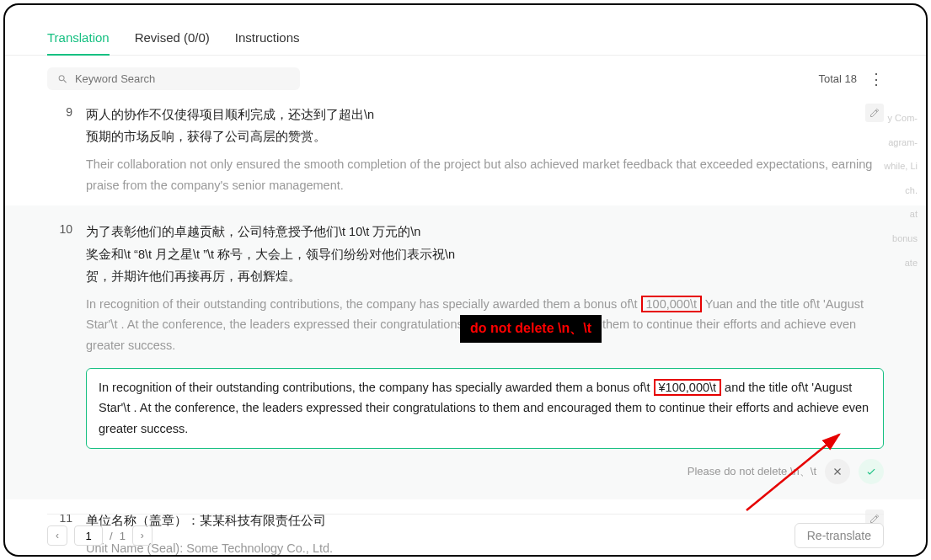 This screenshot has height=560, width=931. What do you see at coordinates (485, 125) in the screenshot?
I see `source-text: 两人的协作不仅使得项目顺利完成，还达到了超出\n 预期的市场反响，获得了公司高层…` at bounding box center [485, 125].